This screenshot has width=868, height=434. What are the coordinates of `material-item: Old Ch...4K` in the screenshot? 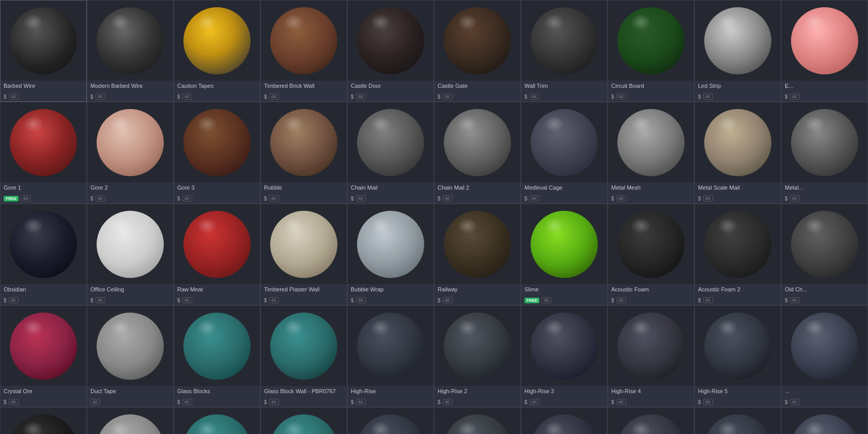 It's located at (825, 254).